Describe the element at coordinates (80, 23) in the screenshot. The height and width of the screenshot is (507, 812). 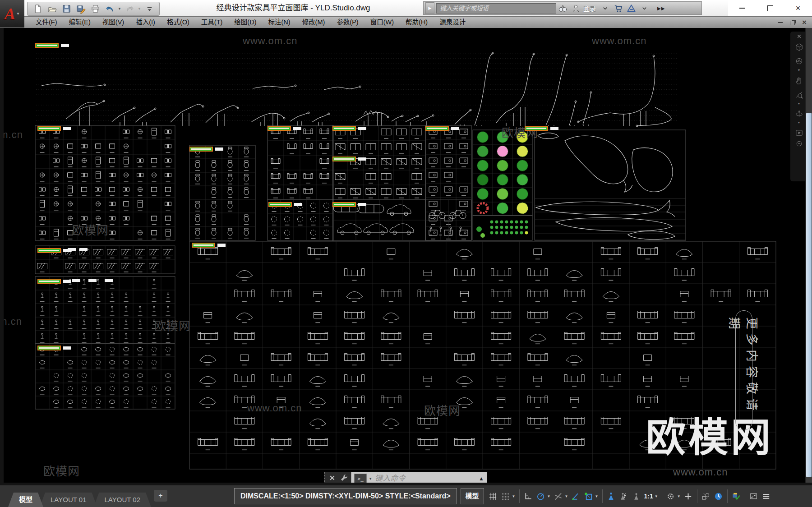
I see `menu-item-1: 编辑(E)` at that location.